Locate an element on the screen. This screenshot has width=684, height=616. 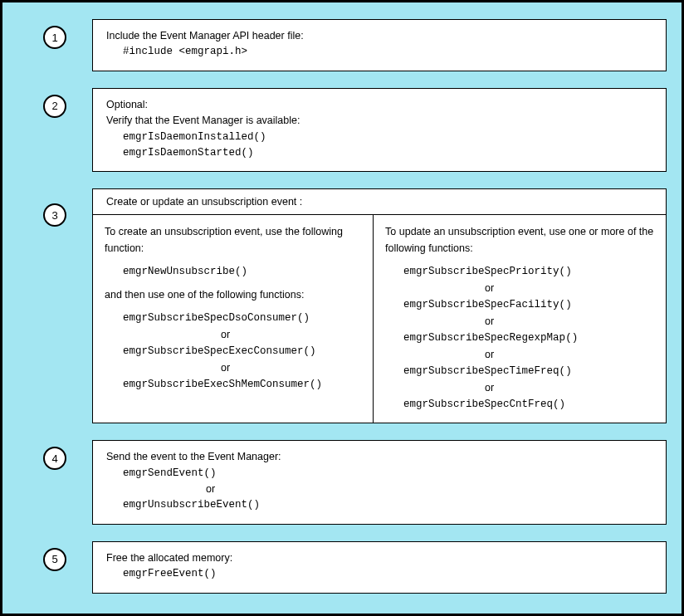
step-3-left-fn-c: emgrSubscribeExecShMemConsumer() is located at coordinates (232, 384).